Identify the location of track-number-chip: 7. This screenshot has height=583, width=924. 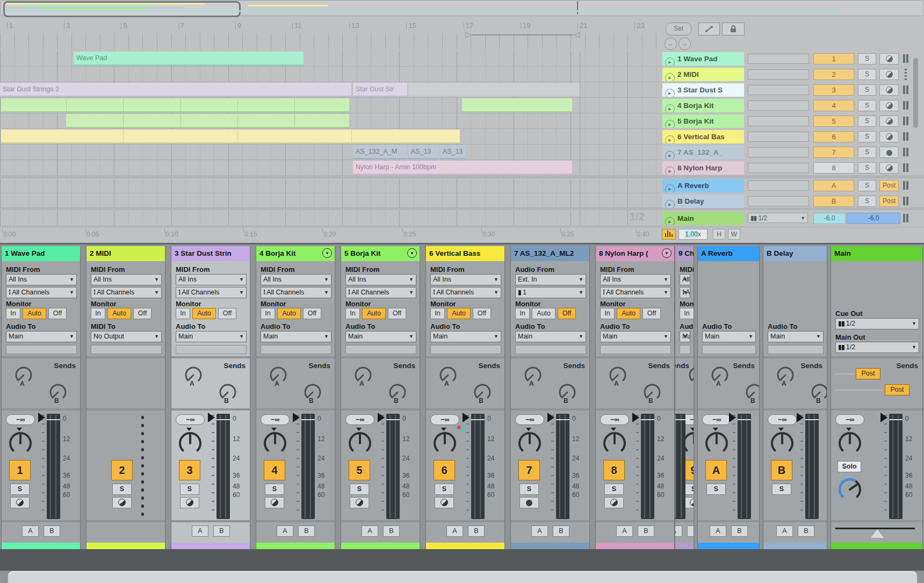
(834, 153).